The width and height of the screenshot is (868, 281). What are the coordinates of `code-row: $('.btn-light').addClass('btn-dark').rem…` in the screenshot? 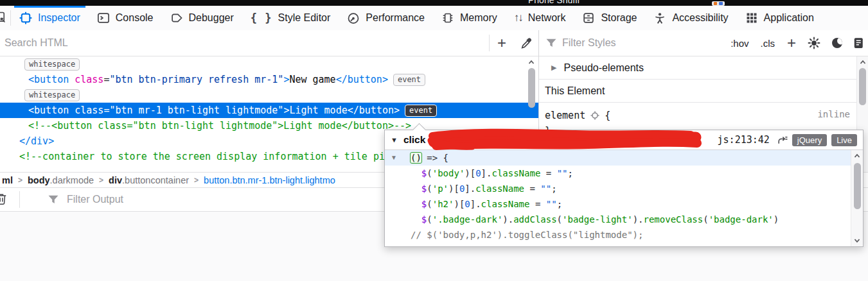 It's located at (624, 244).